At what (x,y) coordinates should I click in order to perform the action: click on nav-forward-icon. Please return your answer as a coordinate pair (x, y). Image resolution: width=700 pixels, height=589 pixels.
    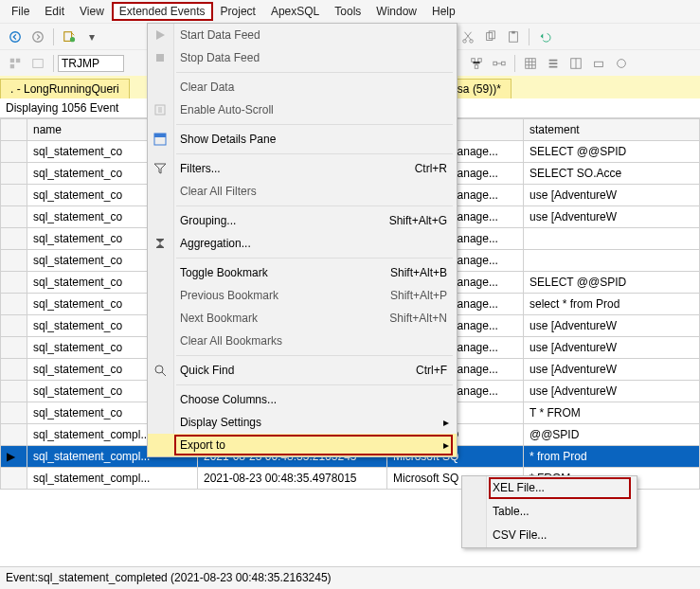
    Looking at the image, I should click on (38, 37).